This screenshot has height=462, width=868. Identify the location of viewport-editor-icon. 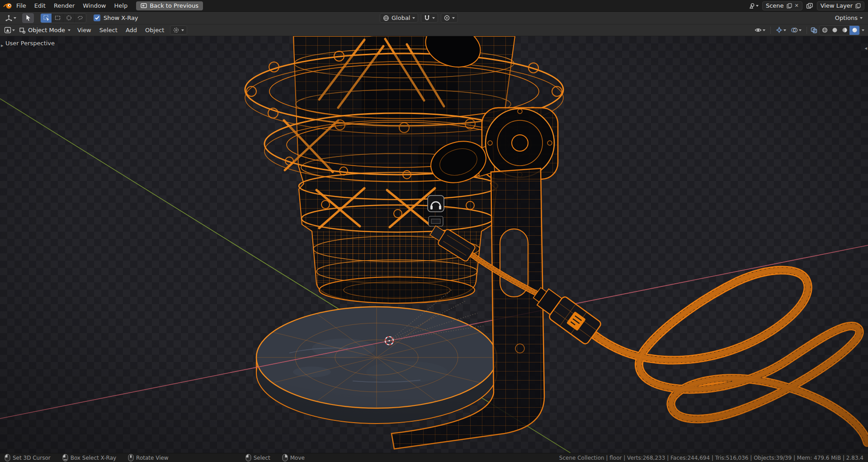
(9, 30).